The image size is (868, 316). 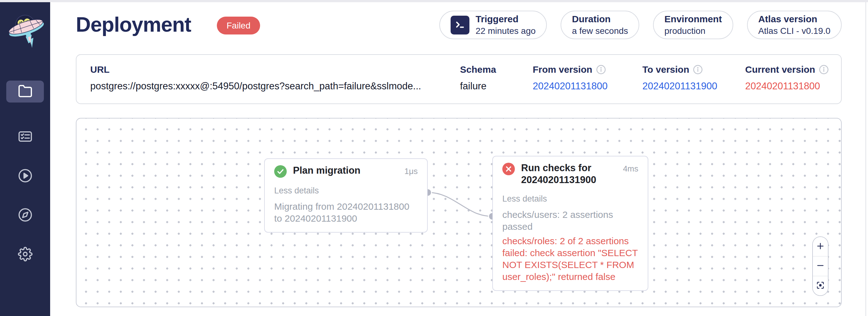 I want to click on pill-value: a few seconds, so click(x=600, y=31).